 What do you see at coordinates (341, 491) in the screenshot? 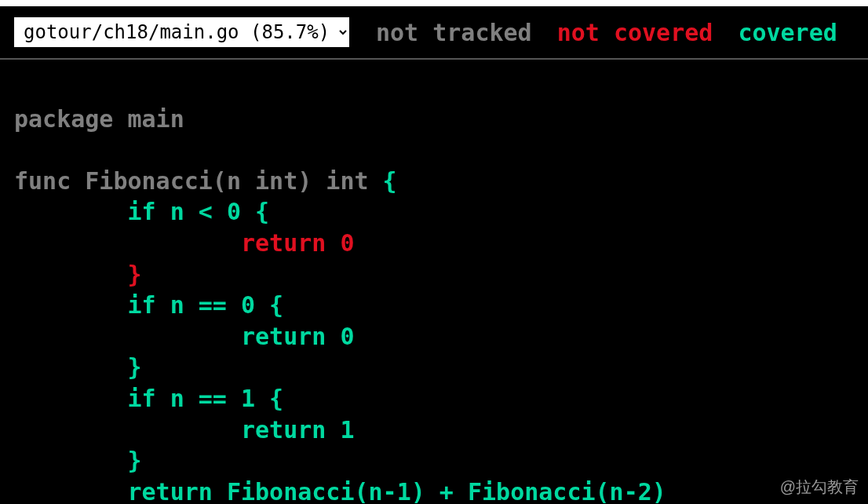
I see `code-line: return Fibonacci(n-1) + Fibonacci(n-2)` at bounding box center [341, 491].